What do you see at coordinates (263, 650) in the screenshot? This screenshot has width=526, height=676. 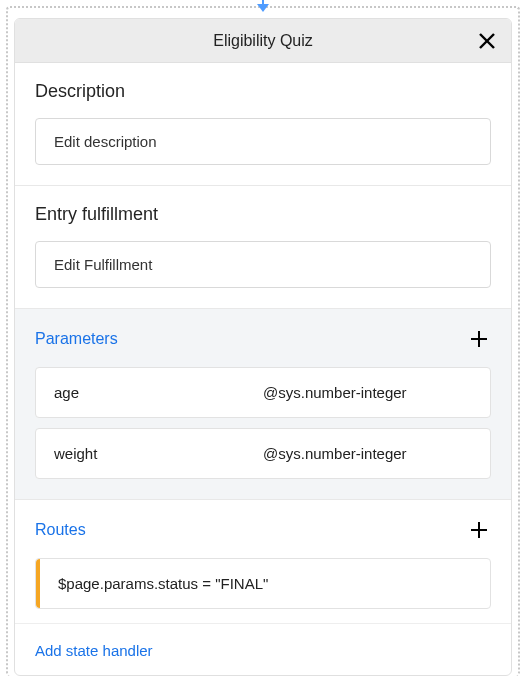 I see `add-handler-section: Add state handler` at bounding box center [263, 650].